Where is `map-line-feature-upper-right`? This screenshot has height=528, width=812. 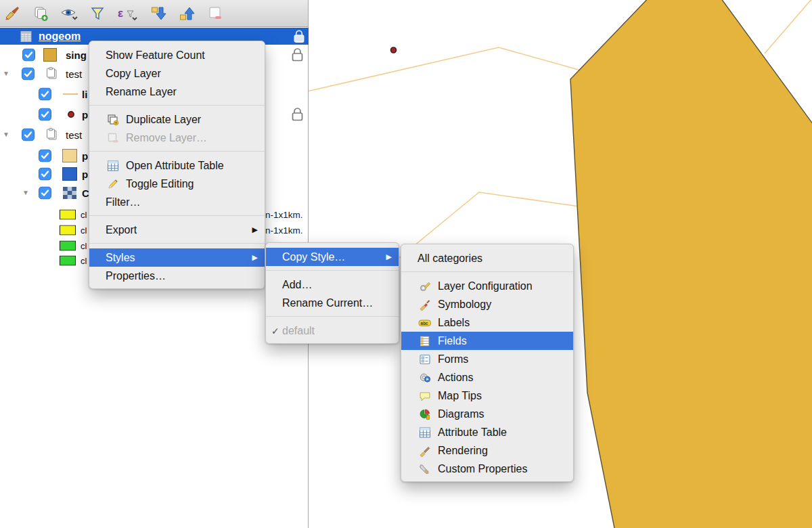 map-line-feature-upper-right is located at coordinates (788, 27).